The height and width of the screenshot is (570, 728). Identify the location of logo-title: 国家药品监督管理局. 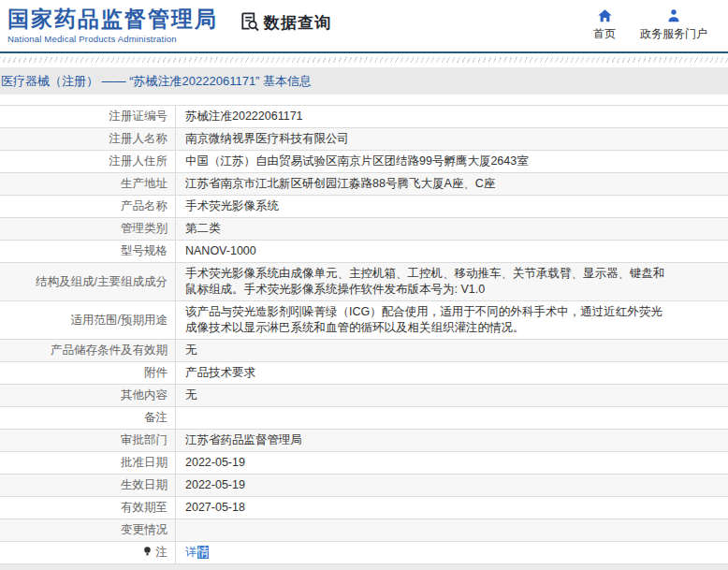
(112, 19).